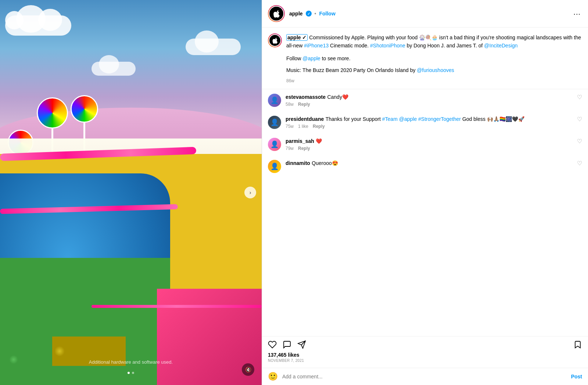  I want to click on share-button, so click(302, 345).